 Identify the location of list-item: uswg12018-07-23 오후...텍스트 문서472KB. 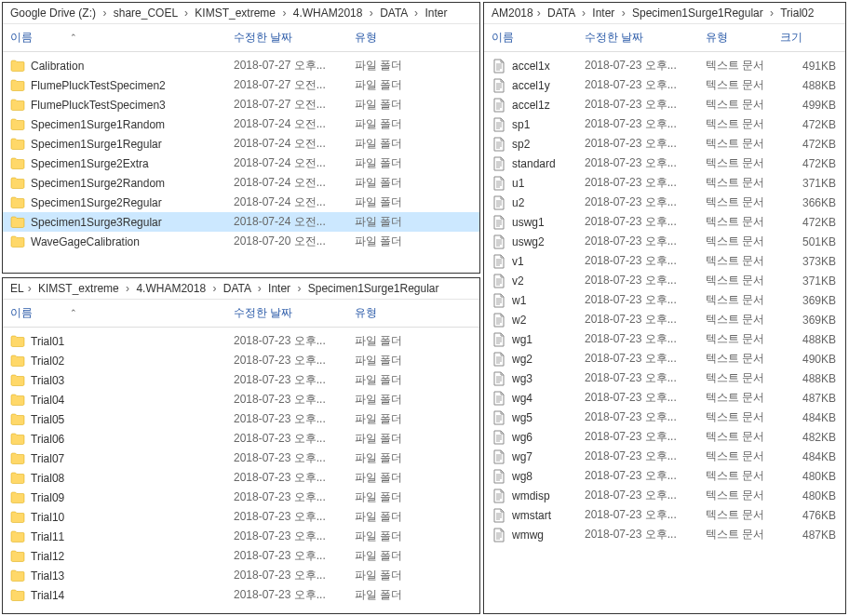
(665, 221).